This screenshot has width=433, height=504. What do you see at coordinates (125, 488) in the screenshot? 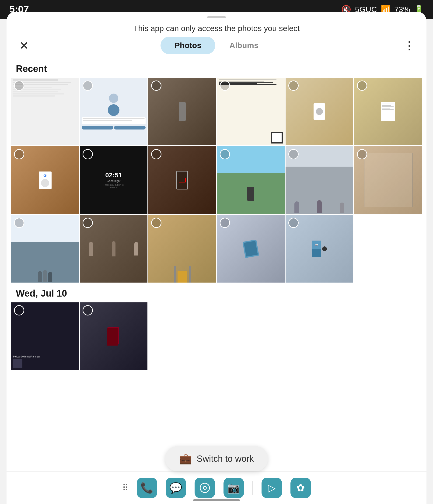
I see `nav-grid-button: ⠿` at bounding box center [125, 488].